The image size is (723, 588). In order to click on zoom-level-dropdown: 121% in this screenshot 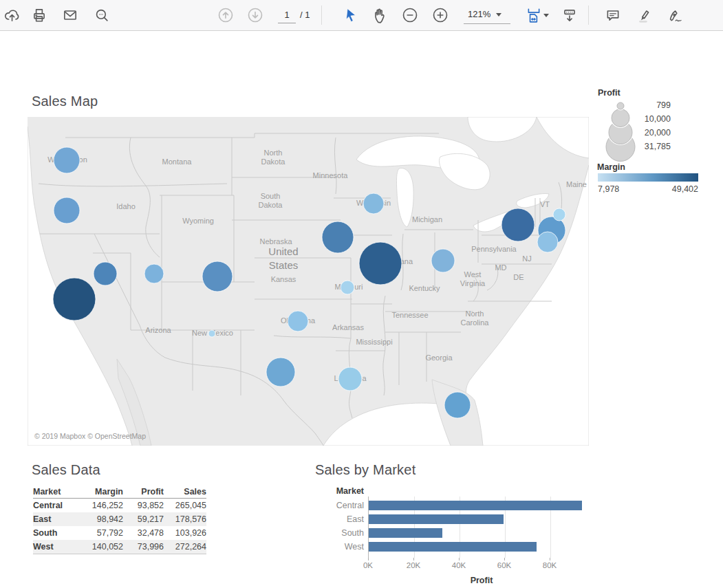, I will do `click(487, 15)`.